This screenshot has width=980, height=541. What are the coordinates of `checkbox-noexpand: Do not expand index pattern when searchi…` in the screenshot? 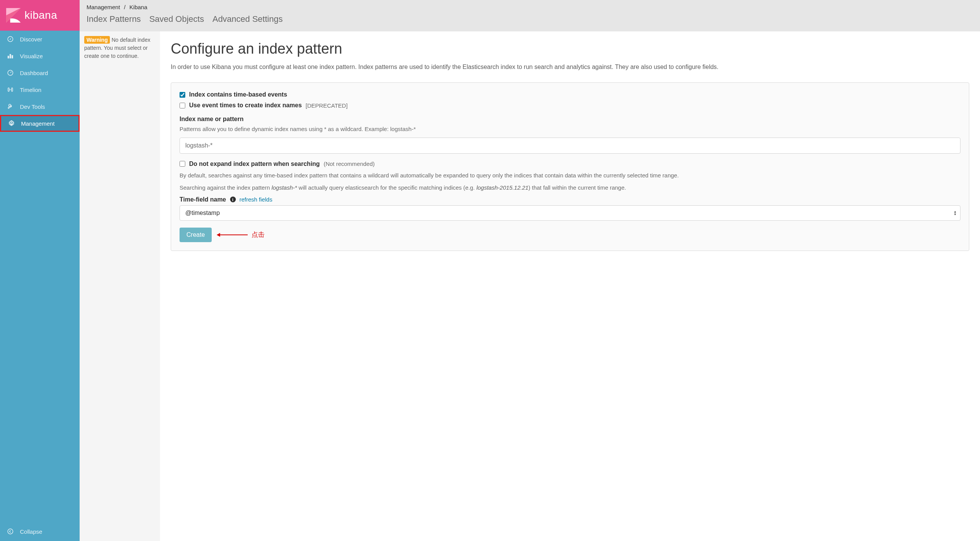 It's located at (570, 164).